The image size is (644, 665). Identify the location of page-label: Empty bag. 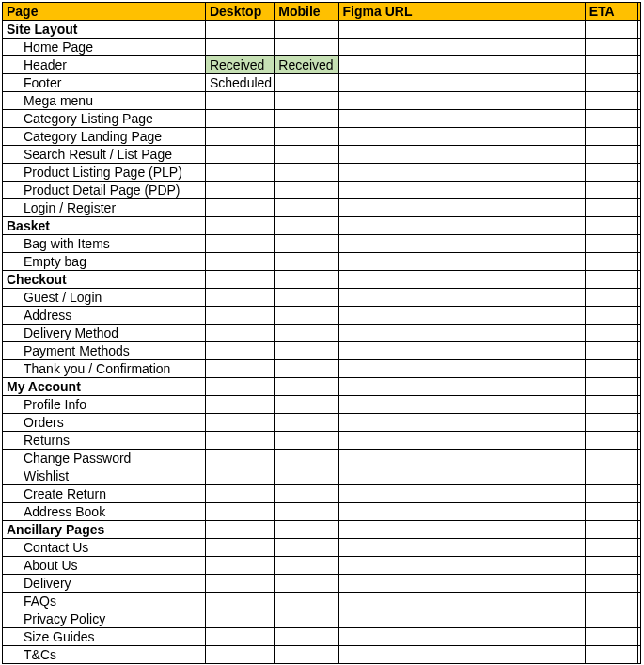
(104, 261).